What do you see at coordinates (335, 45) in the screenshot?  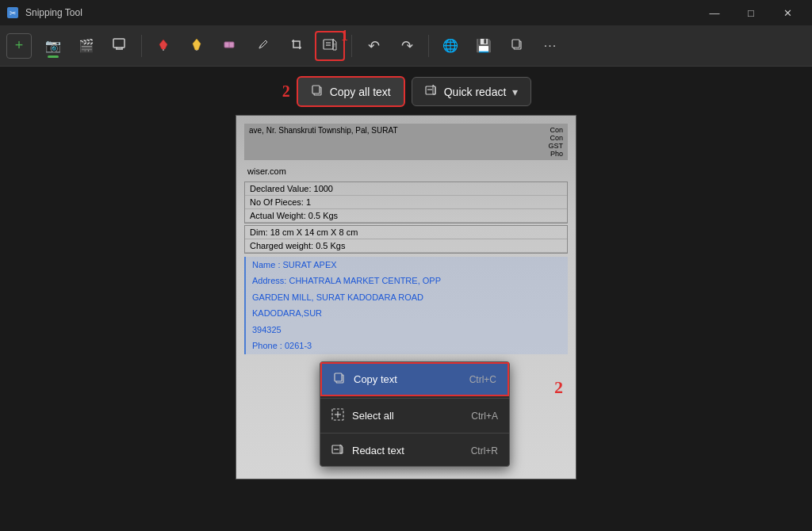 I see `svg-text: T` at bounding box center [335, 45].